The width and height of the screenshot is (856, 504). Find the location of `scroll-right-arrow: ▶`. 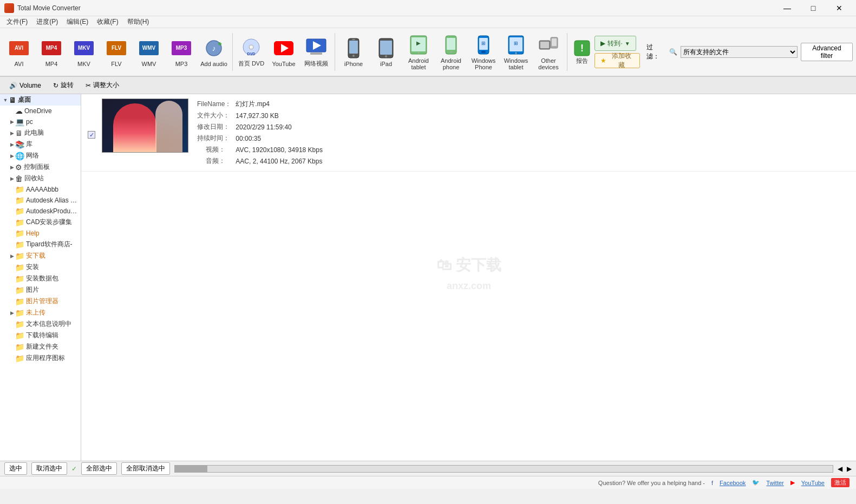

scroll-right-arrow: ▶ is located at coordinates (849, 469).